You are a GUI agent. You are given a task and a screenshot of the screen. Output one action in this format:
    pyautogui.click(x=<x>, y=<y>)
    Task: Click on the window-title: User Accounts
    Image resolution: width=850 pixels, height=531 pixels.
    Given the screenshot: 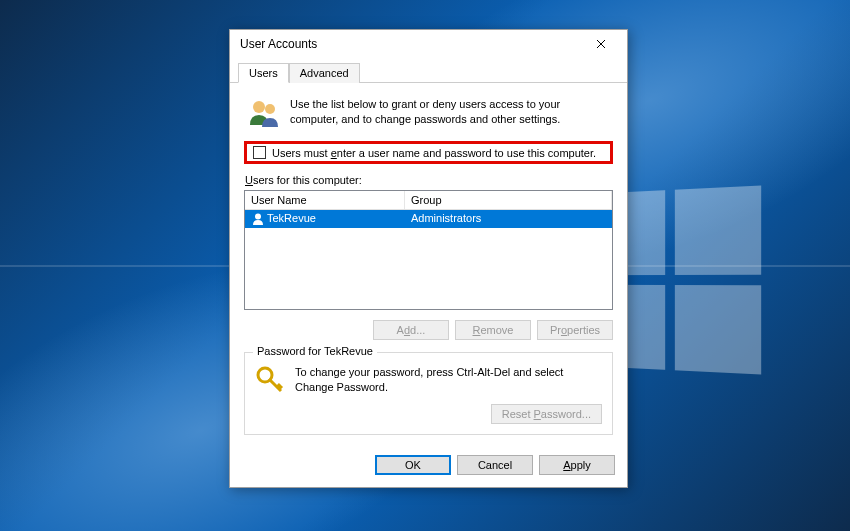 What is the action you would take?
    pyautogui.click(x=278, y=44)
    